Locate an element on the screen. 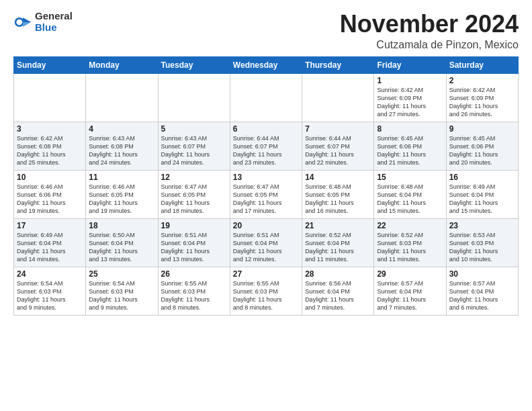 The image size is (532, 411). logo-icon is located at coordinates (23, 22).